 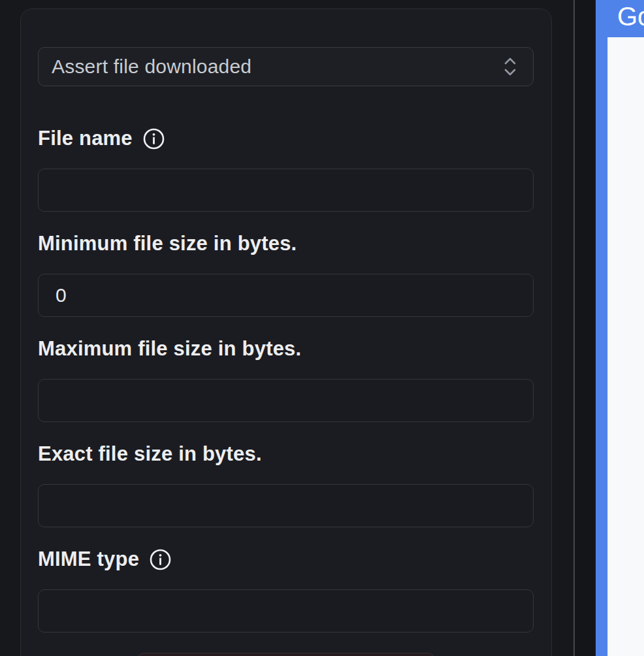 I want to click on preview-page-title: Go, so click(x=631, y=17).